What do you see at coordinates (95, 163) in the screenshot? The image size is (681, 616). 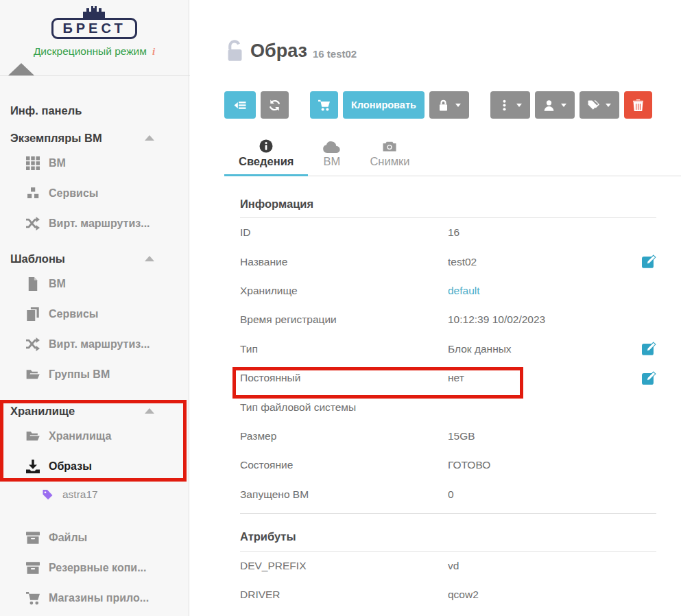 I see `sidebar-item-vms: ВМ` at bounding box center [95, 163].